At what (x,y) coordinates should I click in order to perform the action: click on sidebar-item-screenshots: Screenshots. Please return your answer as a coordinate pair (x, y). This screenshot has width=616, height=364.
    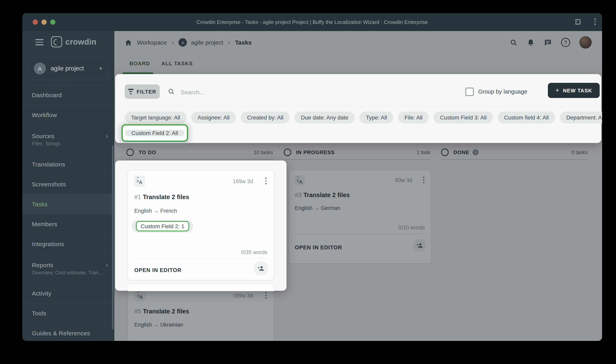
    Looking at the image, I should click on (68, 184).